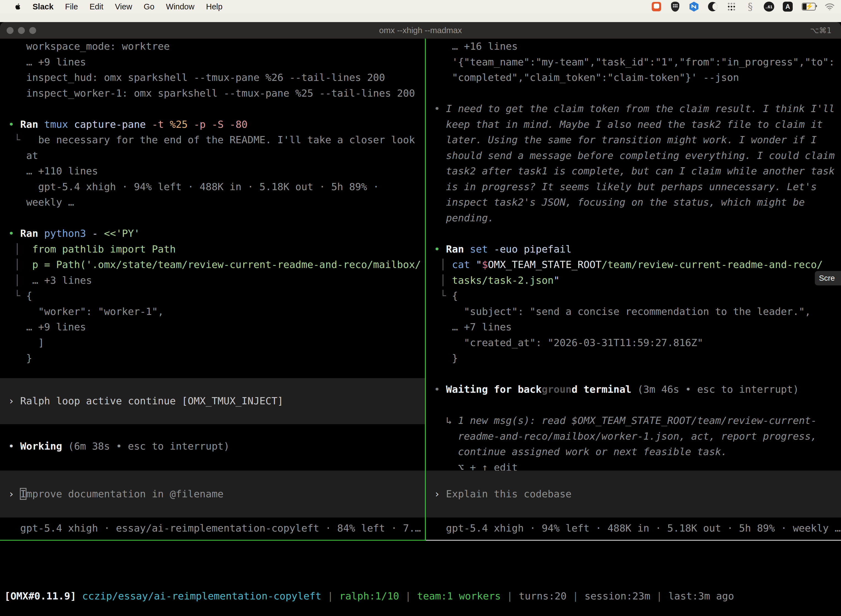 This screenshot has height=616, width=841. Describe the element at coordinates (750, 7) in the screenshot. I see `s-curve-icon: §` at that location.